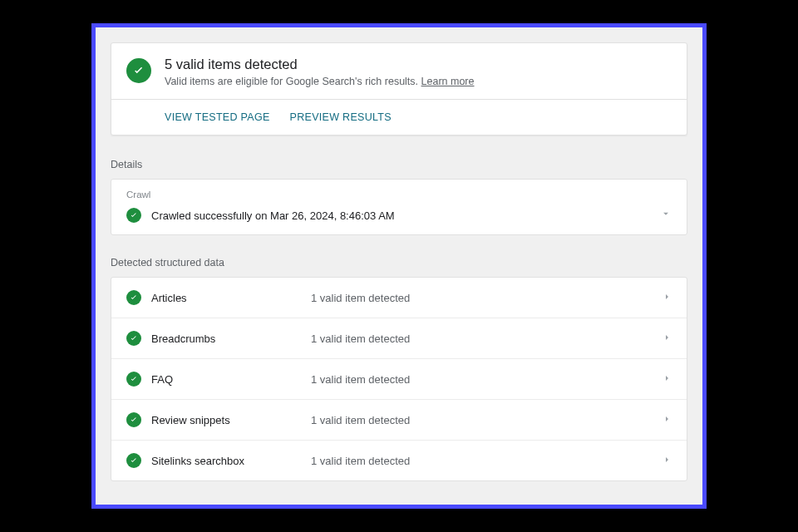 Image resolution: width=798 pixels, height=532 pixels. I want to click on summary-subtitle: Valid items are eligible for Google Sear…, so click(319, 81).